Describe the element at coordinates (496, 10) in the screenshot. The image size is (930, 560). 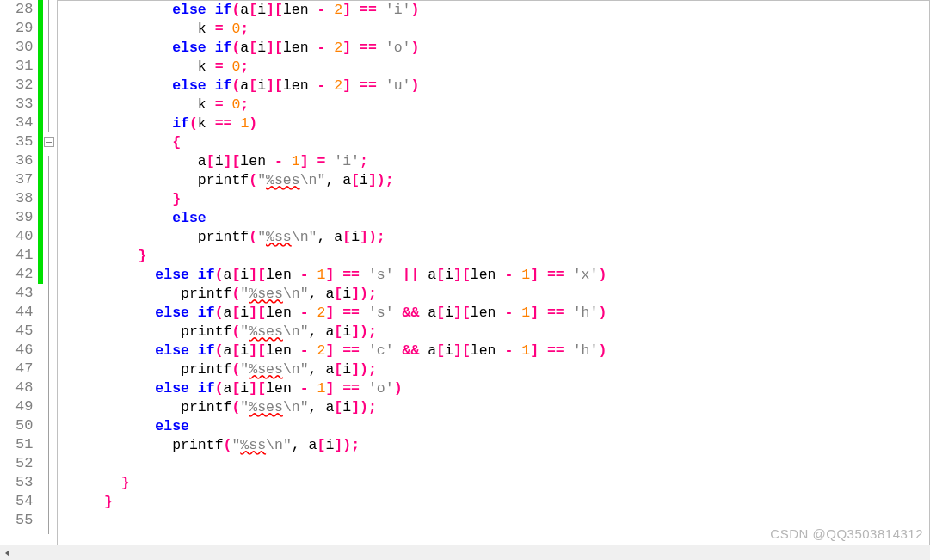
I see `code-line: else if(a[i][len - 2] == 'i')` at that location.